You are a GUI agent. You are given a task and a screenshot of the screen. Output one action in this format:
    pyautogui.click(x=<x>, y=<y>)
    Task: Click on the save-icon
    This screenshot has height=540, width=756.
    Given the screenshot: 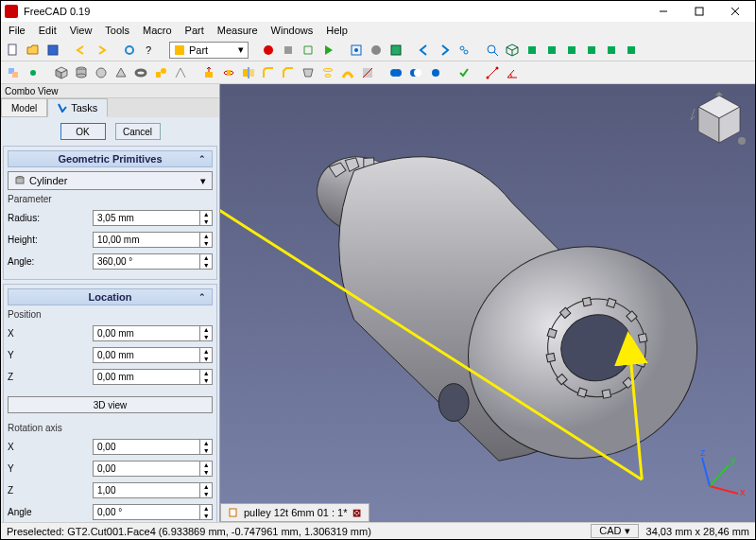 What is the action you would take?
    pyautogui.click(x=53, y=50)
    